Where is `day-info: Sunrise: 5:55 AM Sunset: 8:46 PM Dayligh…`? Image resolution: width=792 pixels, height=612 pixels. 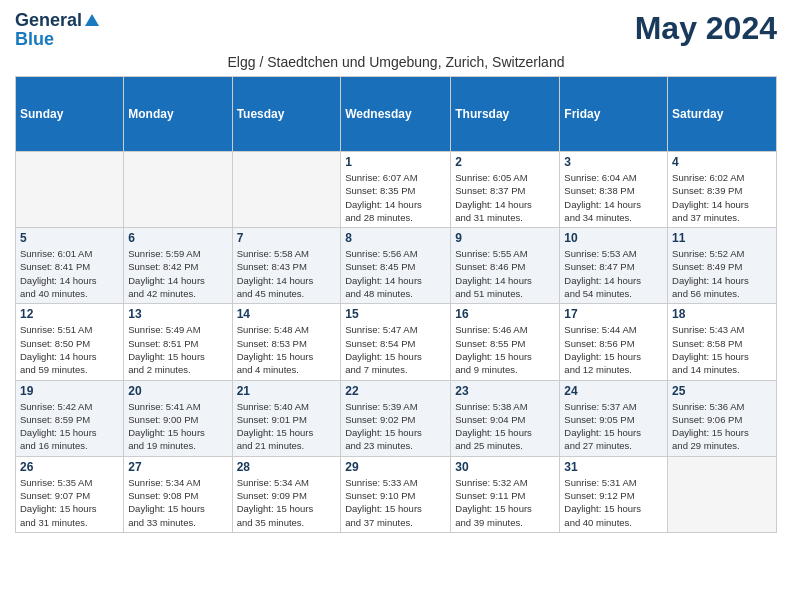
day-info: Sunrise: 5:55 AM Sunset: 8:46 PM Dayligh… is located at coordinates (505, 274).